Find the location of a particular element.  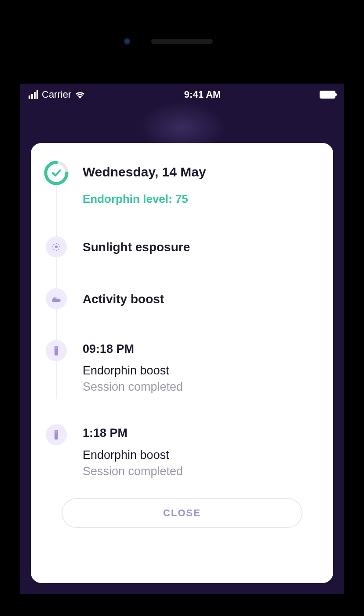

close-button: CLOSE is located at coordinates (182, 513).